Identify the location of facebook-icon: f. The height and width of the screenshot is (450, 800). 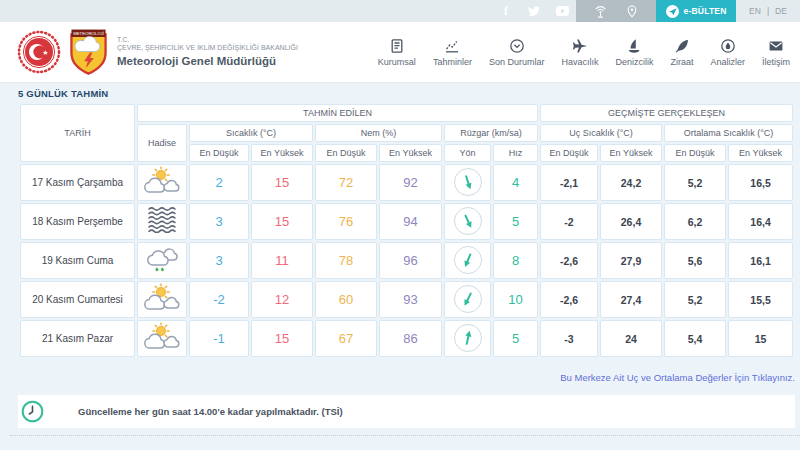
(506, 11).